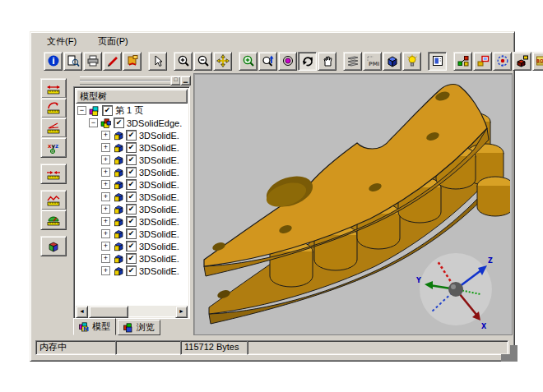 Image resolution: width=543 pixels, height=392 pixels. I want to click on scroll-right-button: ►, so click(181, 312).